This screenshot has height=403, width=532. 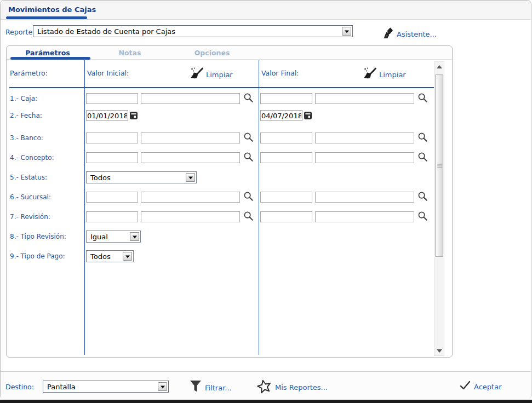 What do you see at coordinates (488, 387) in the screenshot?
I see `accept-label: Aceptar` at bounding box center [488, 387].